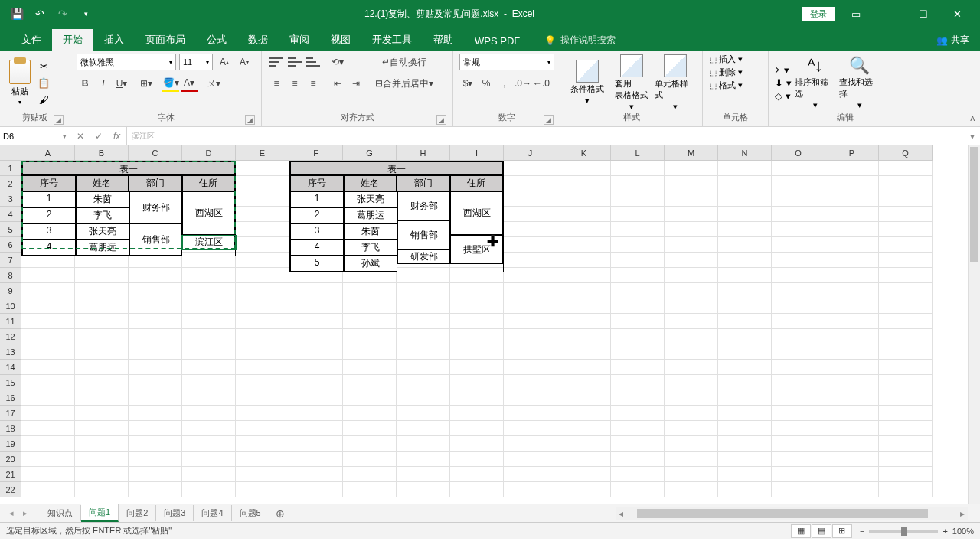 The width and height of the screenshot is (980, 551). What do you see at coordinates (842, 531) in the screenshot?
I see `page-break-view-icon: ⊞` at bounding box center [842, 531].